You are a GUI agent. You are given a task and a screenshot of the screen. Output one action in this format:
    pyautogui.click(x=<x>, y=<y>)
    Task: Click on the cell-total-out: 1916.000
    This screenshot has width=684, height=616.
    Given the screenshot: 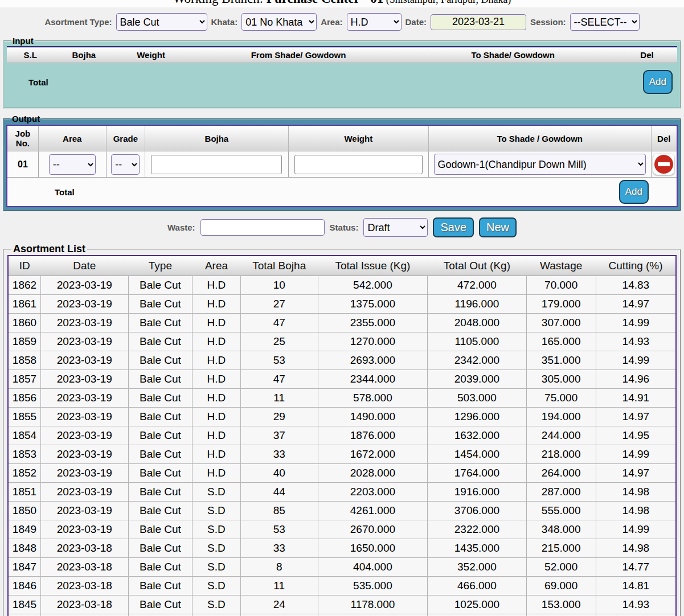 What is the action you would take?
    pyautogui.click(x=477, y=492)
    